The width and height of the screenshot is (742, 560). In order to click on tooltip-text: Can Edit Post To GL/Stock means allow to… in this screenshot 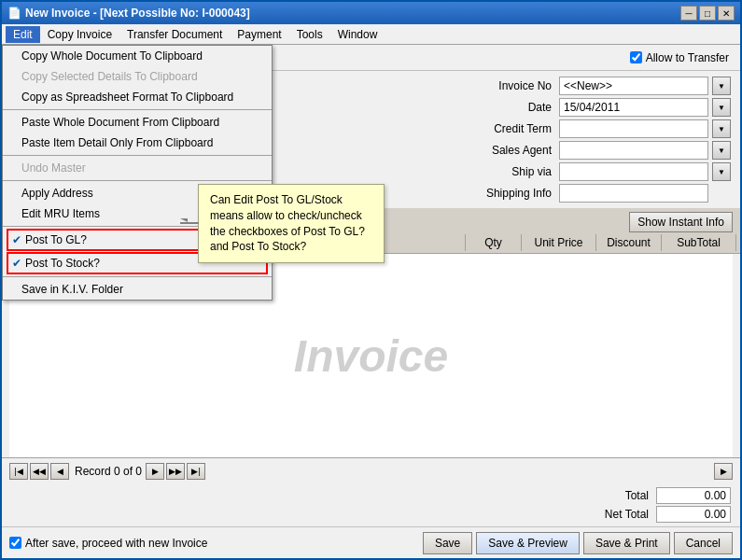, I will do `click(287, 223)`.